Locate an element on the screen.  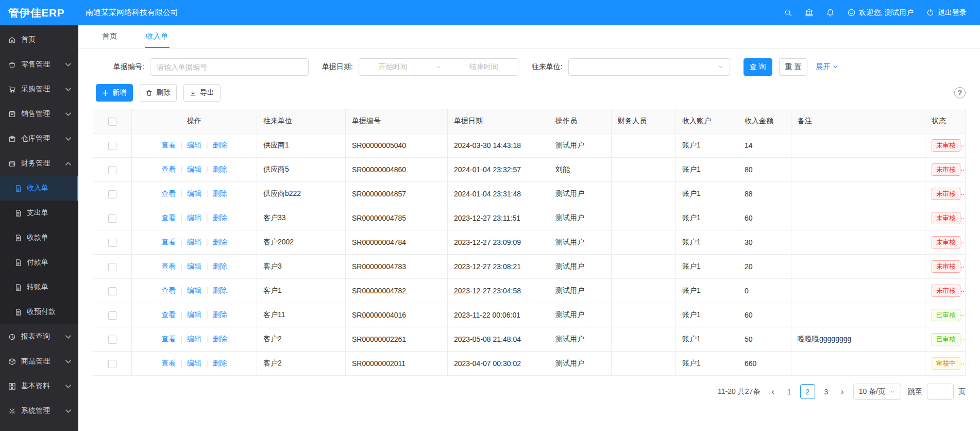
cell-actions: 查看|编辑|删除 is located at coordinates (195, 242).